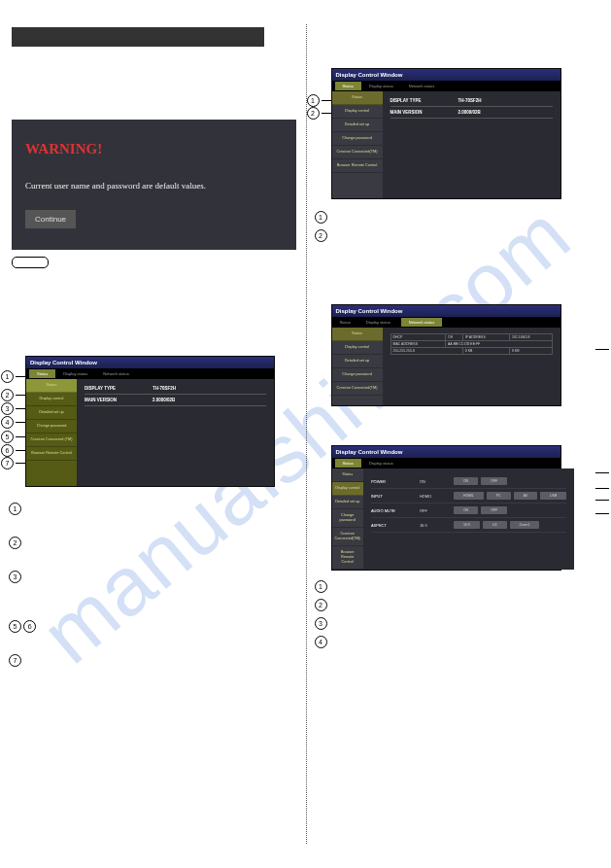 This screenshot has width=611, height=868. Describe the element at coordinates (138, 37) in the screenshot. I see `section-header-bar` at that location.